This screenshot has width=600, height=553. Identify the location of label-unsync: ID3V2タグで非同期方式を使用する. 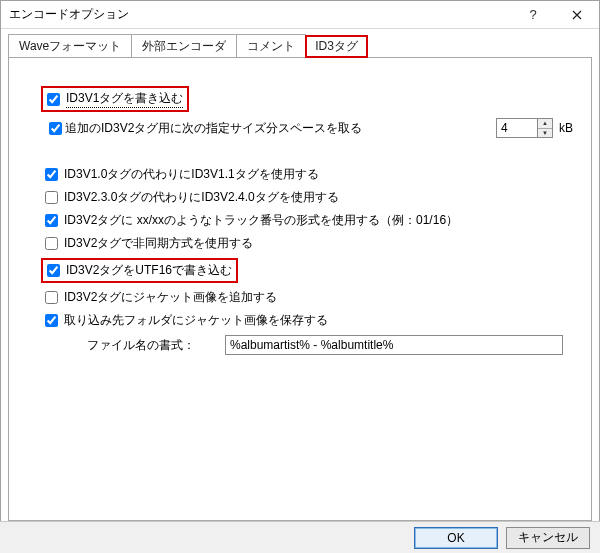
(158, 244).